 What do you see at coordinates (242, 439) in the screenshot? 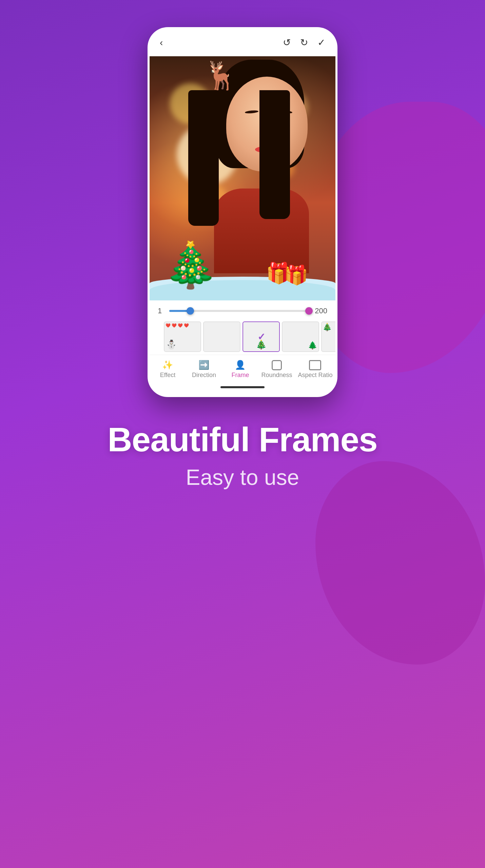
I see `main-title: Beautiful Frames` at bounding box center [242, 439].